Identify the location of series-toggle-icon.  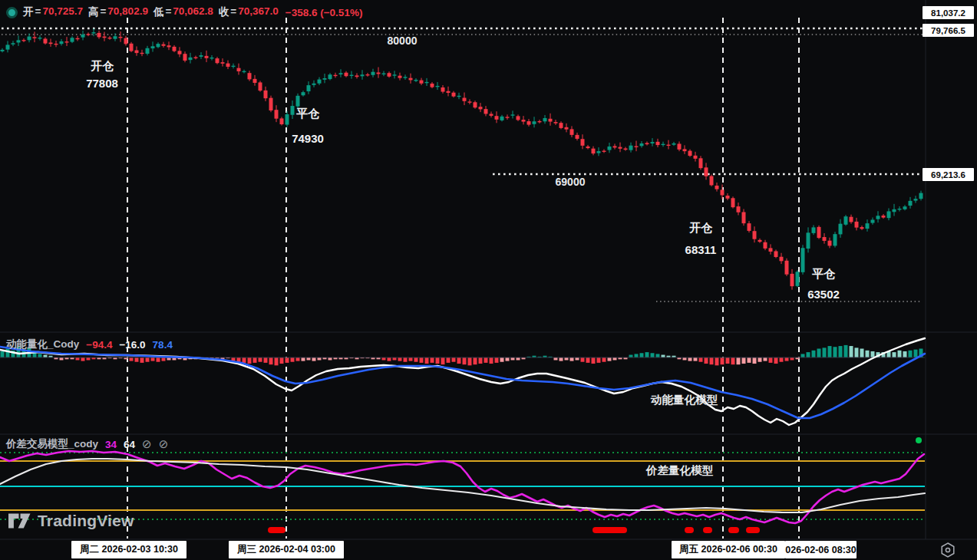
(12, 12).